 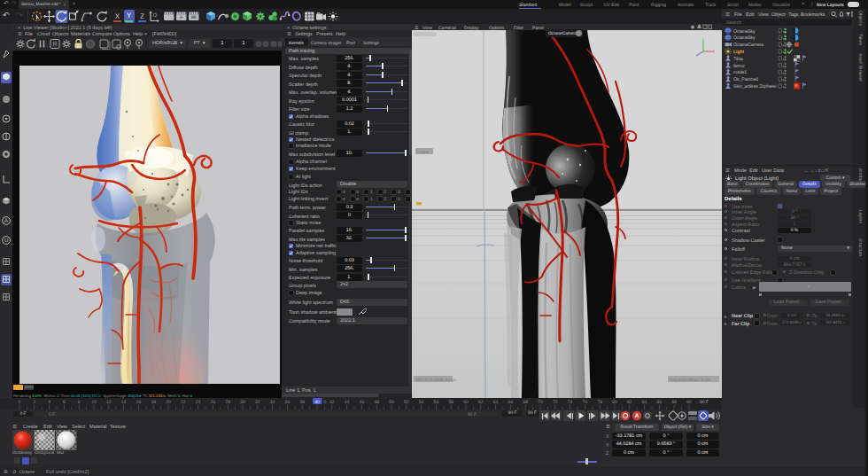 What do you see at coordinates (258, 402) in the screenshot?
I see `svg-text: 32` at bounding box center [258, 402].